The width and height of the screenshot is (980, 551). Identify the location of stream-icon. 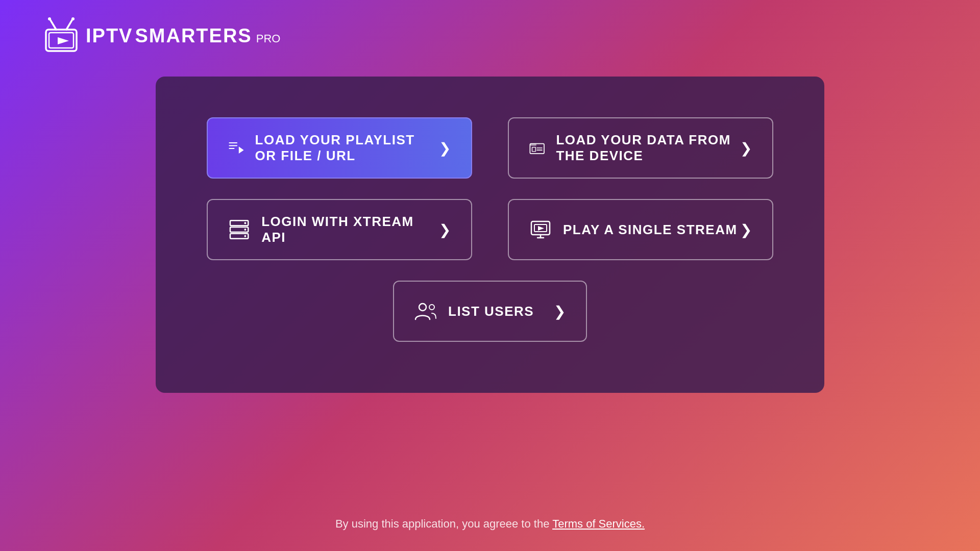
(541, 230).